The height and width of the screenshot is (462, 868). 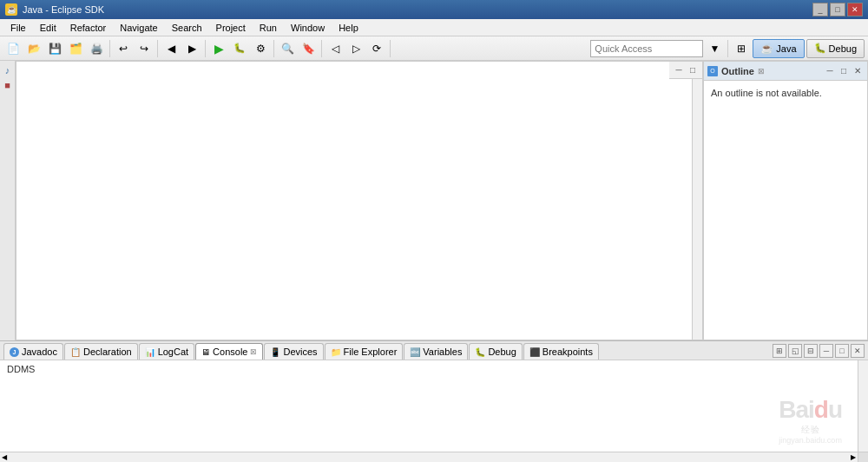 I want to click on tab-file-explorer: 📁 File Explorer, so click(x=365, y=351).